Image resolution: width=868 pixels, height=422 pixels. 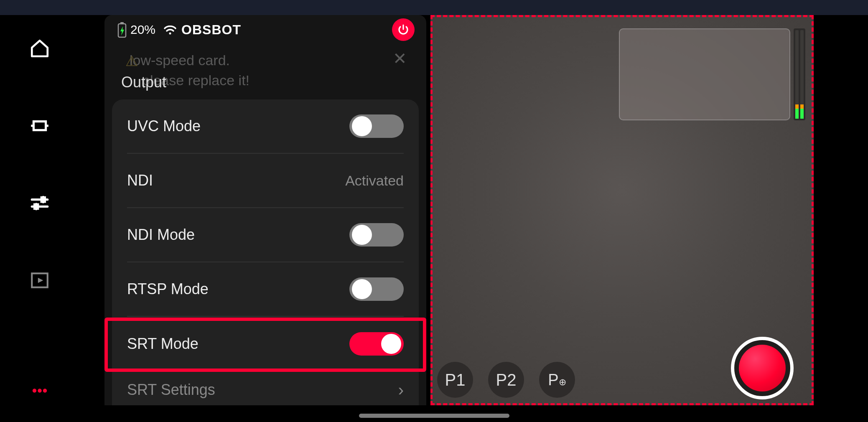 I want to click on close-icon: ✕, so click(x=400, y=58).